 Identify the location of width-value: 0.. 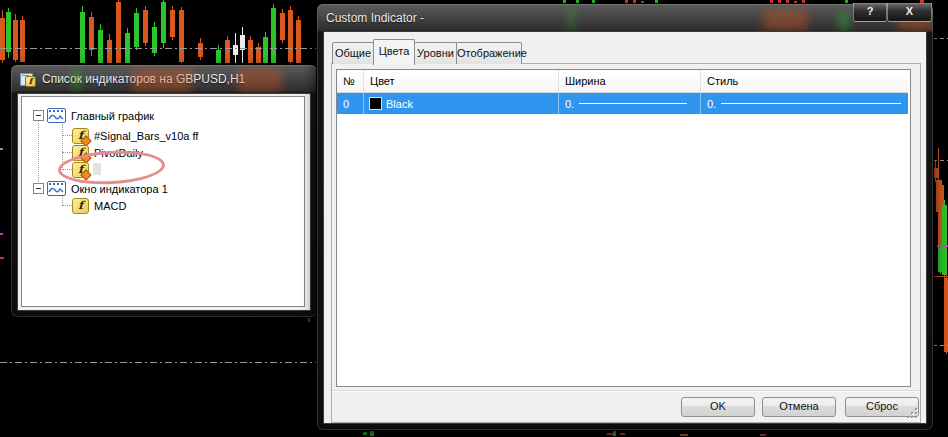
(570, 104).